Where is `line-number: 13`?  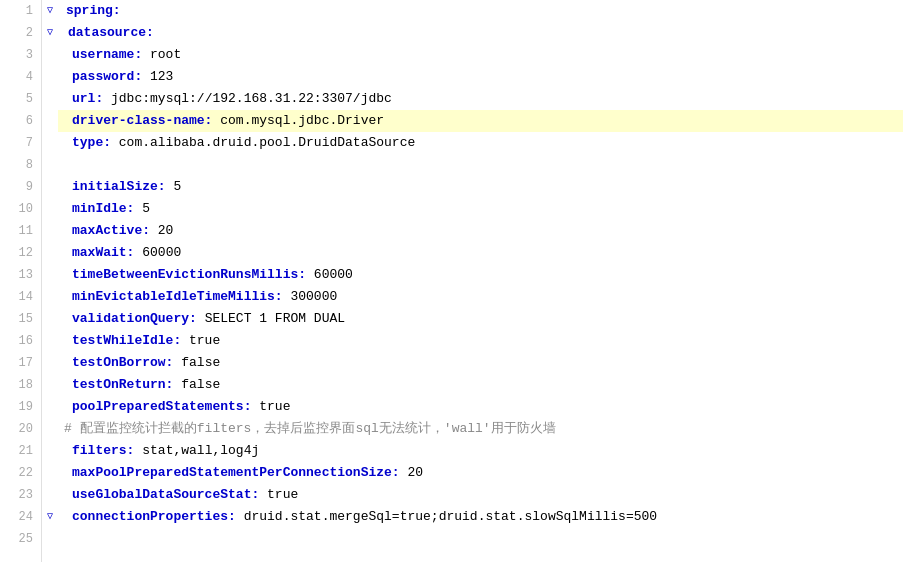 line-number: 13 is located at coordinates (20, 275).